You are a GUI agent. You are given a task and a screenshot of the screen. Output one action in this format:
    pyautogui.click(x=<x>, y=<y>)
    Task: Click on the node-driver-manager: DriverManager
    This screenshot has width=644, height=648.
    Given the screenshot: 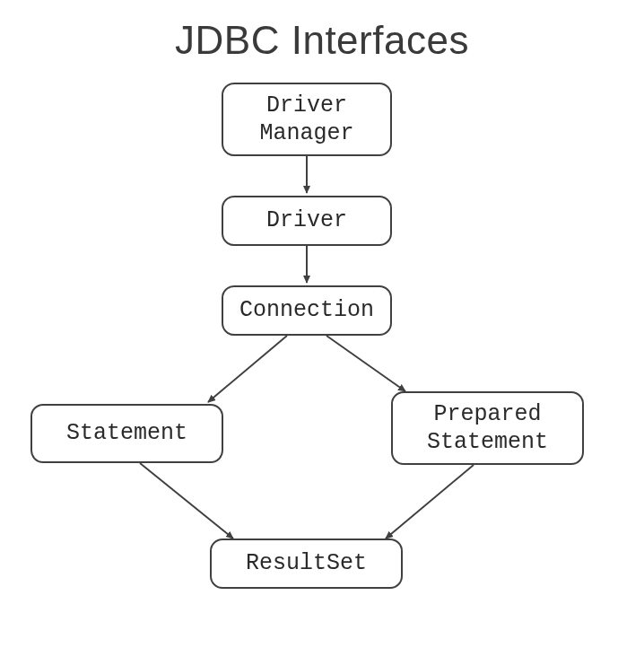 What is the action you would take?
    pyautogui.click(x=307, y=119)
    